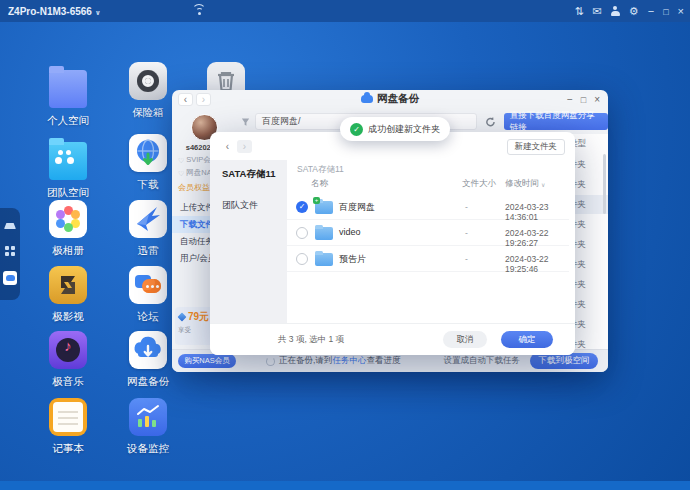 This screenshot has width=690, height=490. I want to click on desktop-icon-notes: 记事本, so click(68, 427).